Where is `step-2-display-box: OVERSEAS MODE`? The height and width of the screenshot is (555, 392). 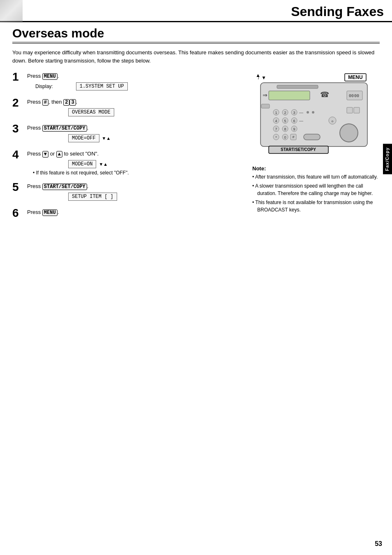 step-2-display-box: OVERSEAS MODE is located at coordinates (91, 112).